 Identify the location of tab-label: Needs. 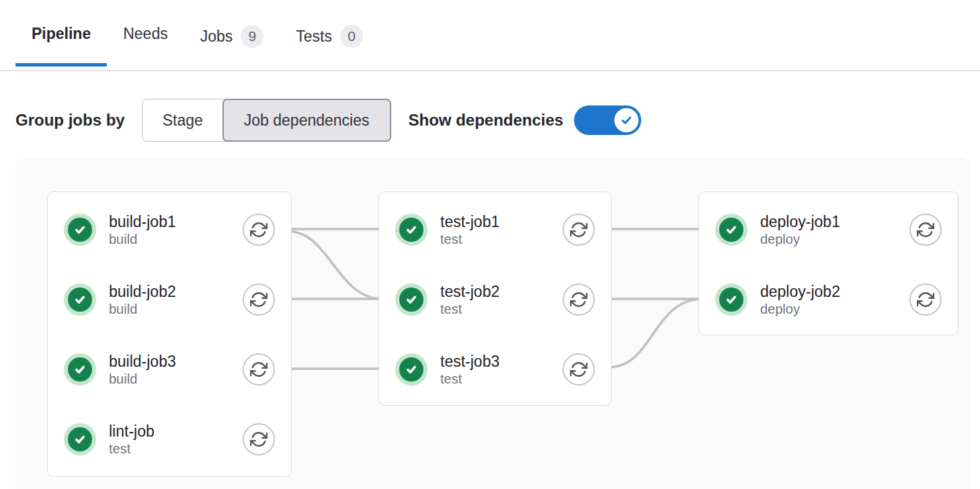
(145, 34).